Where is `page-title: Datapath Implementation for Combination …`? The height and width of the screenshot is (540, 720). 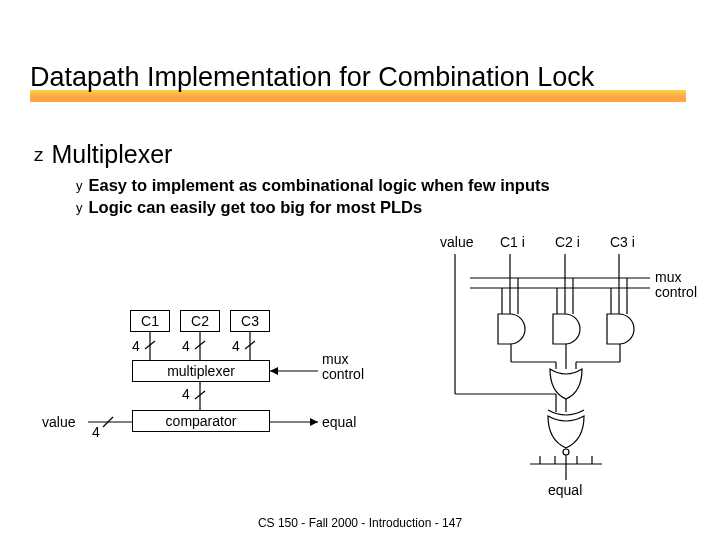
page-title: Datapath Implementation for Combination … is located at coordinates (312, 78).